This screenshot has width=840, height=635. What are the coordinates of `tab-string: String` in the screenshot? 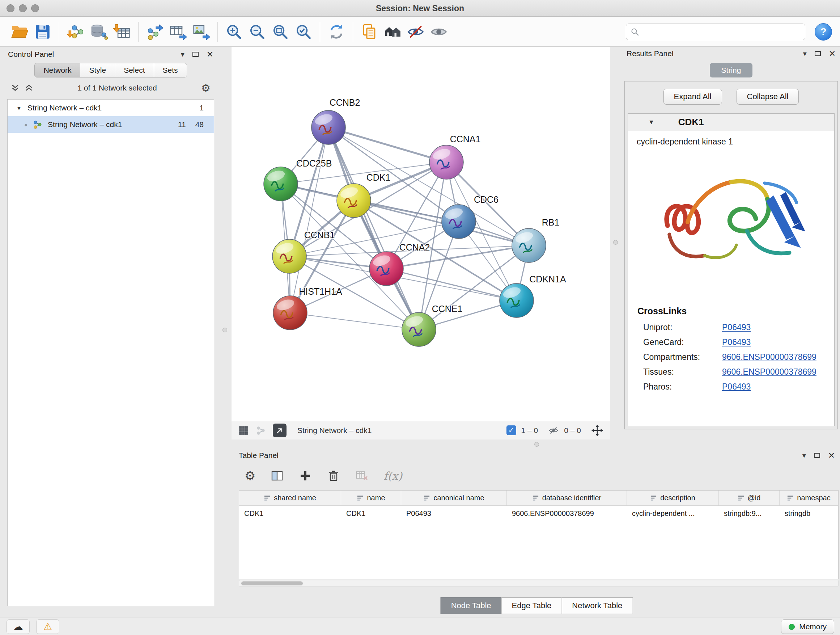 It's located at (731, 70).